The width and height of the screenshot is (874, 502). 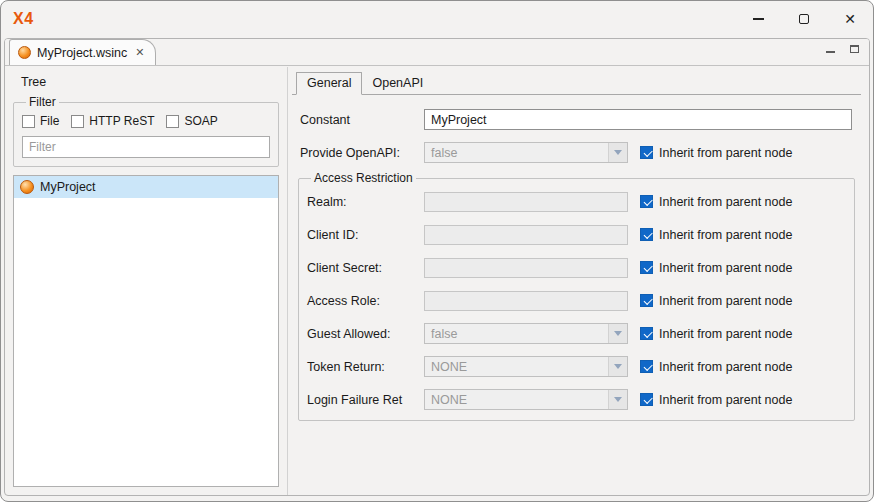 What do you see at coordinates (526, 235) in the screenshot?
I see `client-id-input` at bounding box center [526, 235].